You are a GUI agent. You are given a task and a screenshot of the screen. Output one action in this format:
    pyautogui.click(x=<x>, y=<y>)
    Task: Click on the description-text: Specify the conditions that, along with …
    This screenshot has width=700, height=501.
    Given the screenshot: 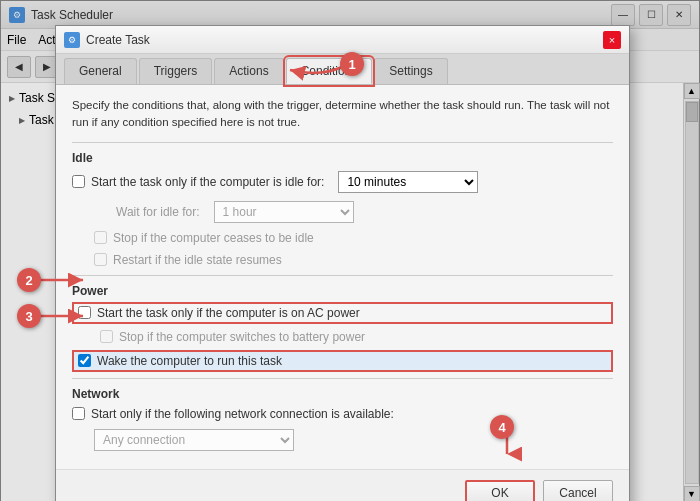 What is the action you would take?
    pyautogui.click(x=342, y=114)
    